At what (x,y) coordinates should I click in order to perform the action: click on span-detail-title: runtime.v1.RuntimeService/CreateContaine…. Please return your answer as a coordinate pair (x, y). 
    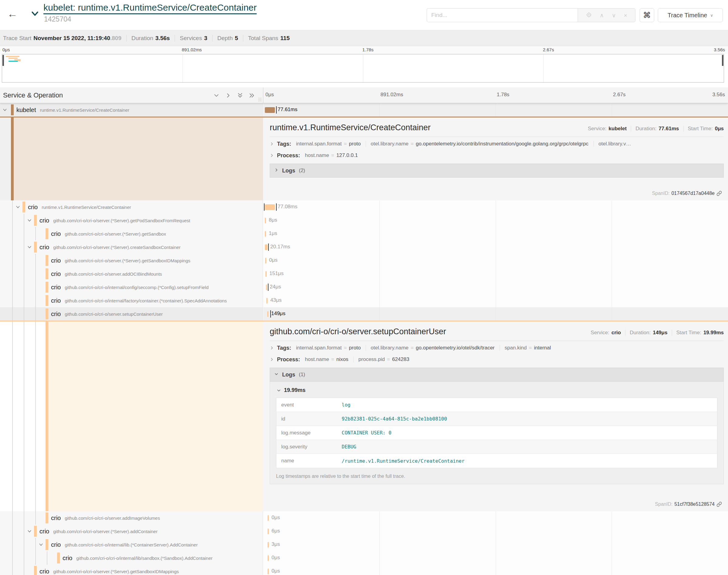
    Looking at the image, I should click on (350, 128).